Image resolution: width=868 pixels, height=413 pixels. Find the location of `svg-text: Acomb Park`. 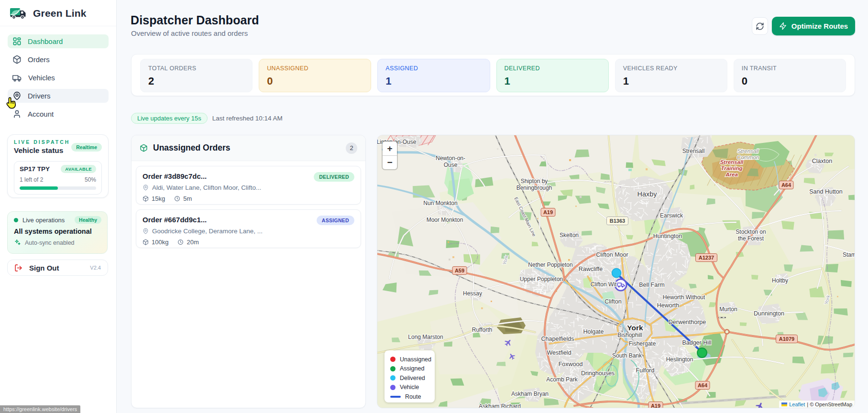

svg-text: Acomb Park is located at coordinates (562, 380).